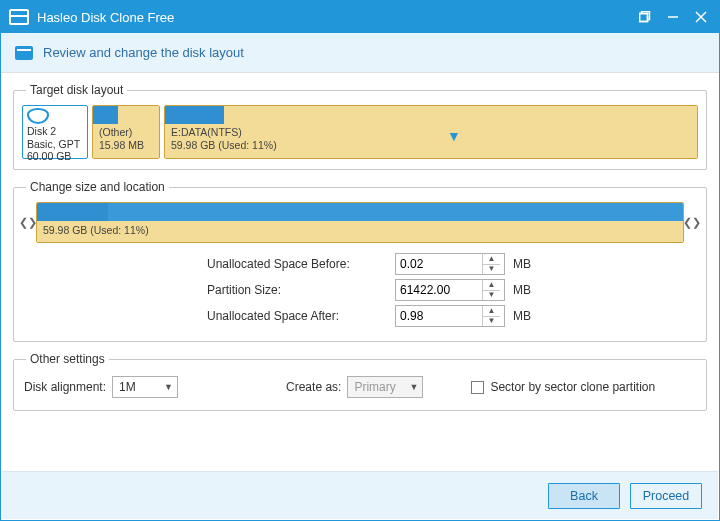 The width and height of the screenshot is (720, 521). I want to click on subheader: Review and change the disk layout, so click(360, 53).